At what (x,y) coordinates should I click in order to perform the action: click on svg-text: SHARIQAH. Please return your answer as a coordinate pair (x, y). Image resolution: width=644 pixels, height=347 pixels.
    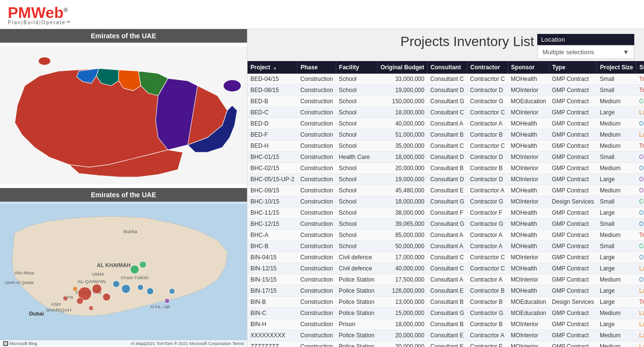
    Looking at the image, I should click on (59, 310).